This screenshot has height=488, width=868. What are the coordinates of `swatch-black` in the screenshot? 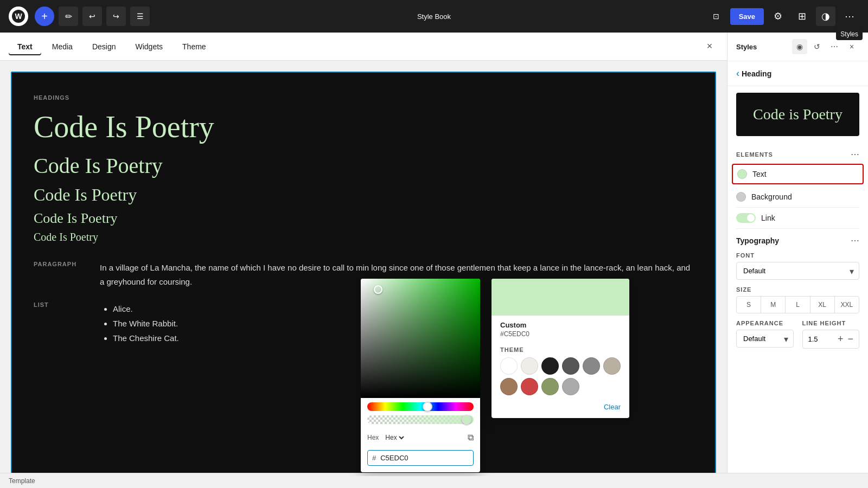 It's located at (550, 366).